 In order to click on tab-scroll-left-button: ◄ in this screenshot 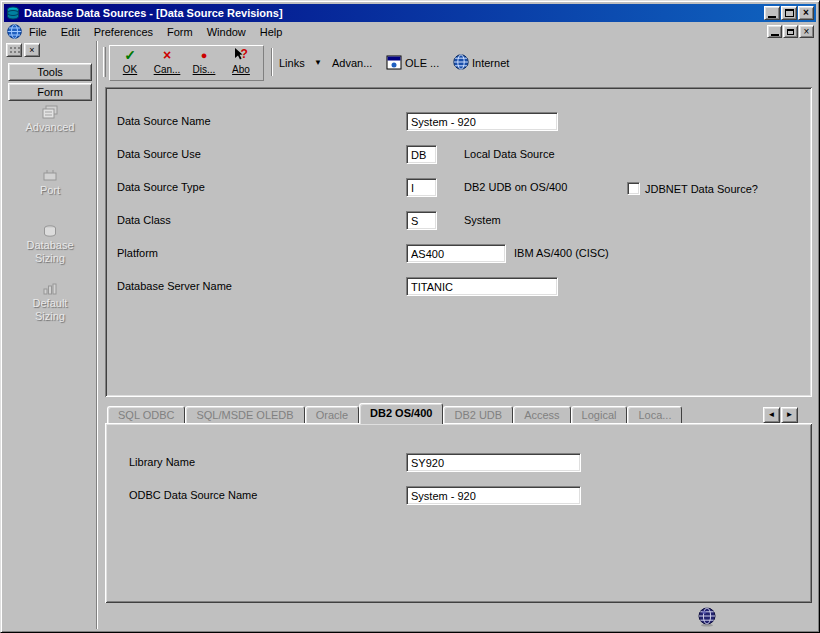, I will do `click(772, 415)`.